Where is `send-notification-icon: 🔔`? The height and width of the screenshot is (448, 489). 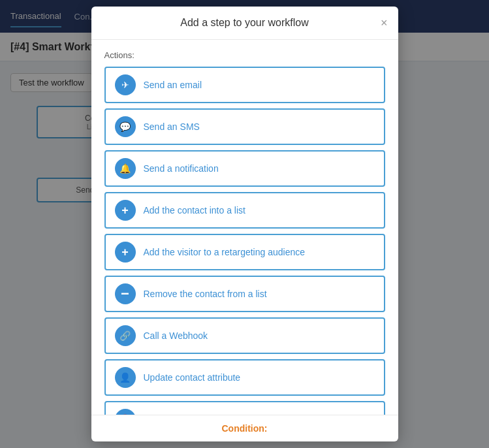 send-notification-icon: 🔔 is located at coordinates (125, 168).